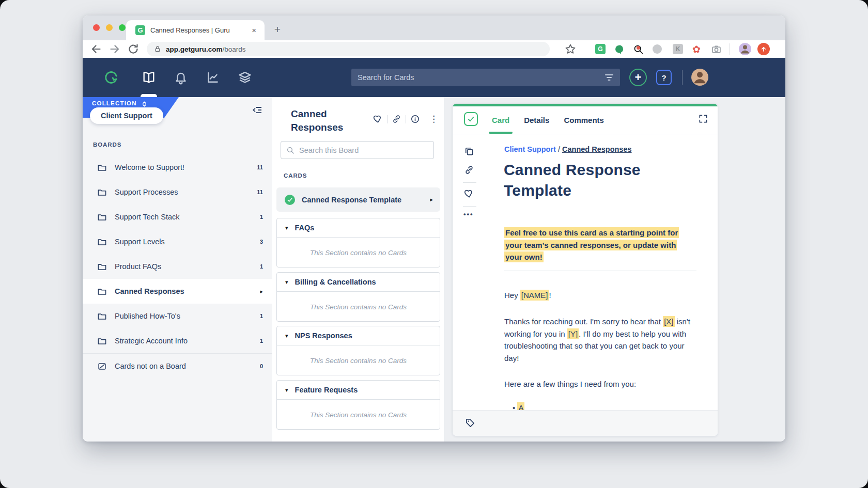 The width and height of the screenshot is (868, 488). Describe the element at coordinates (359, 336) in the screenshot. I see `section-header: ▾ NPS Responses` at that location.